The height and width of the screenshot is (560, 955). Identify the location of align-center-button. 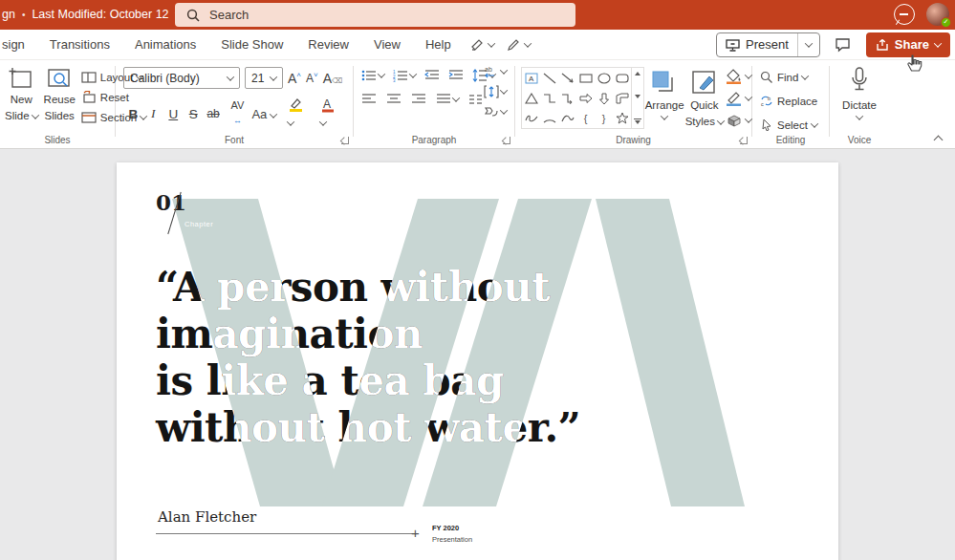
(394, 99).